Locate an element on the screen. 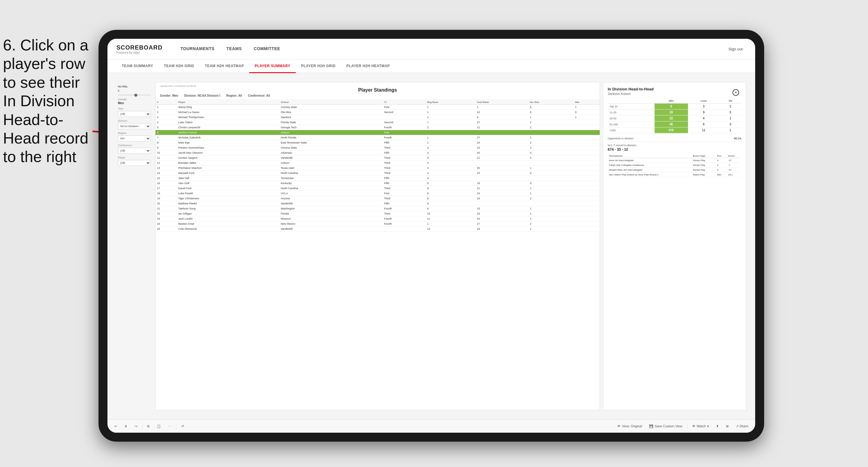 Image resolution: width=868 pixels, height=467 pixels. sign-out-button: Sign out is located at coordinates (736, 49).